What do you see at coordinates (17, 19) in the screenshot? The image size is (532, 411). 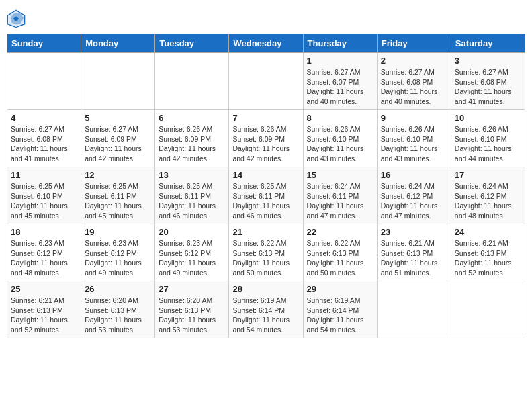 I see `logo` at bounding box center [17, 19].